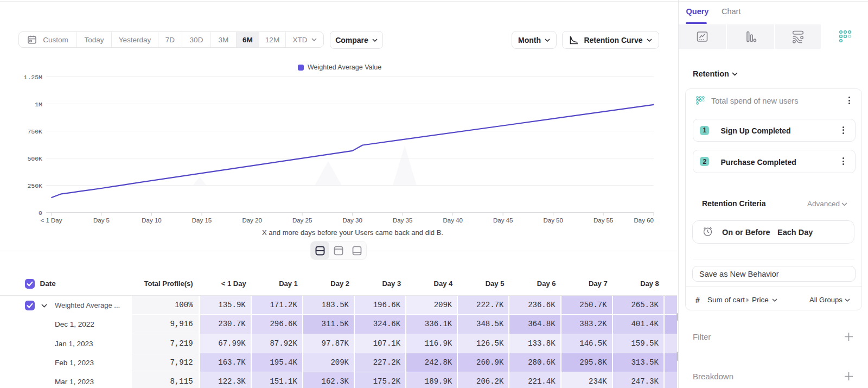  Describe the element at coordinates (39, 104) in the screenshot. I see `svg-text: 1M` at that location.